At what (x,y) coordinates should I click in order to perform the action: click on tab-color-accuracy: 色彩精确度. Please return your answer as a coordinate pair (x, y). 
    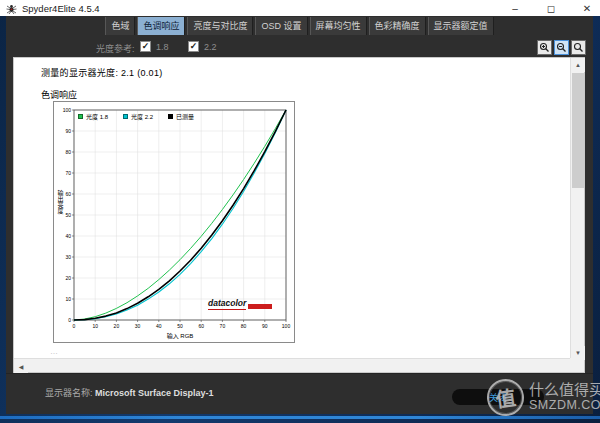
    Looking at the image, I should click on (398, 26).